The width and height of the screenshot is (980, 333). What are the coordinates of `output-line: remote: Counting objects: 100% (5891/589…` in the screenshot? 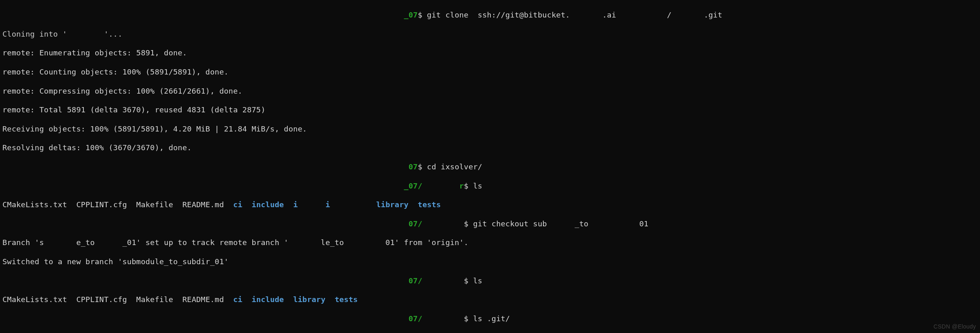 It's located at (490, 72).